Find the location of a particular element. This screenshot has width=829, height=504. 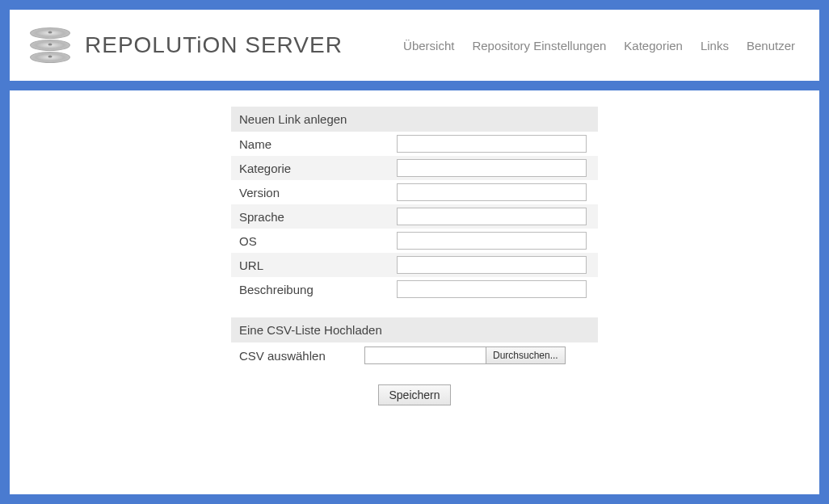

label-kategorie: Kategorie is located at coordinates (310, 168).